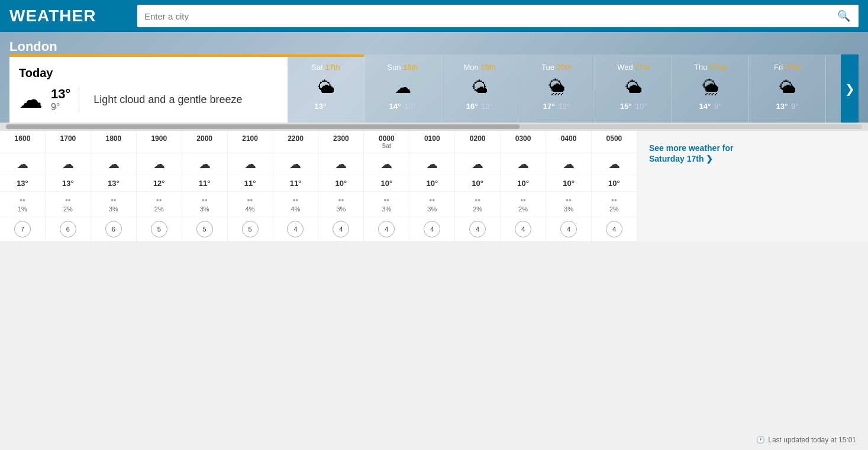  What do you see at coordinates (556, 107) in the screenshot?
I see `day-temps: 17° 12°` at bounding box center [556, 107].